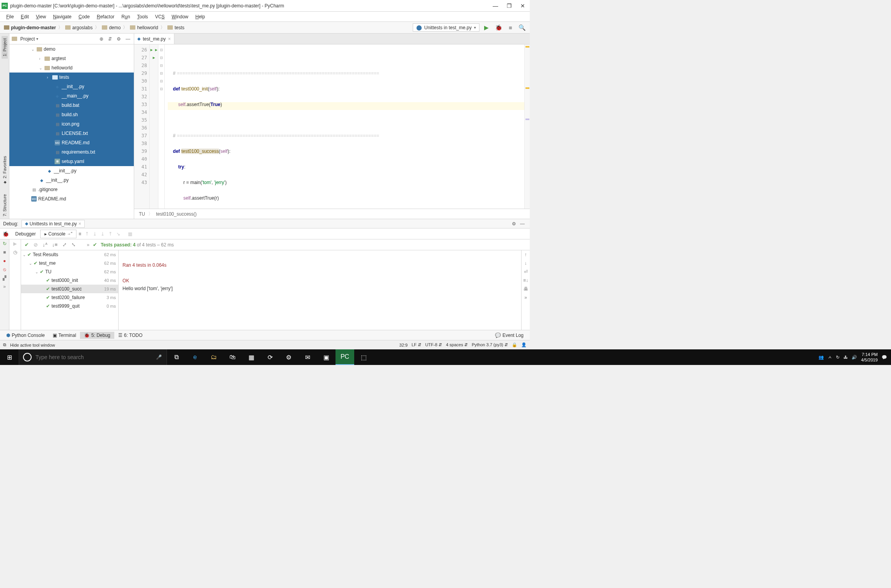 The image size is (891, 588). What do you see at coordinates (9, 357) in the screenshot?
I see `start-button: ⊞` at bounding box center [9, 357].